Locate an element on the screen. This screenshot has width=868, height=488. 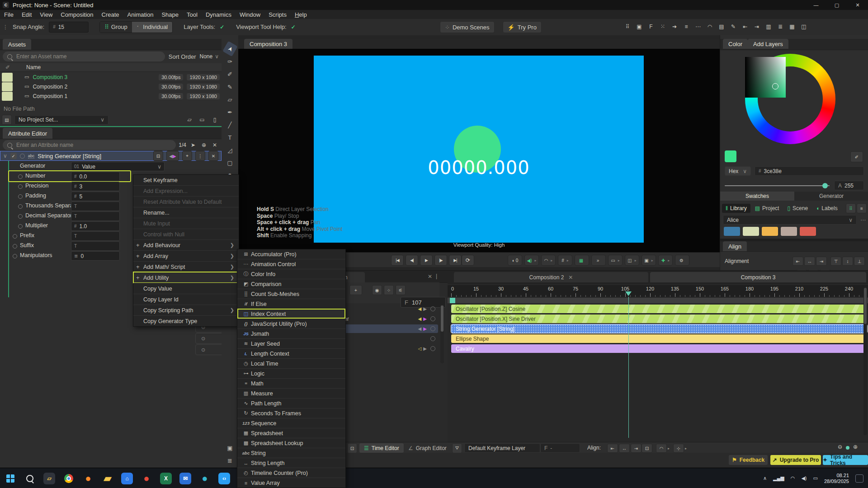
transport-button: ◀| is located at coordinates (412, 260).